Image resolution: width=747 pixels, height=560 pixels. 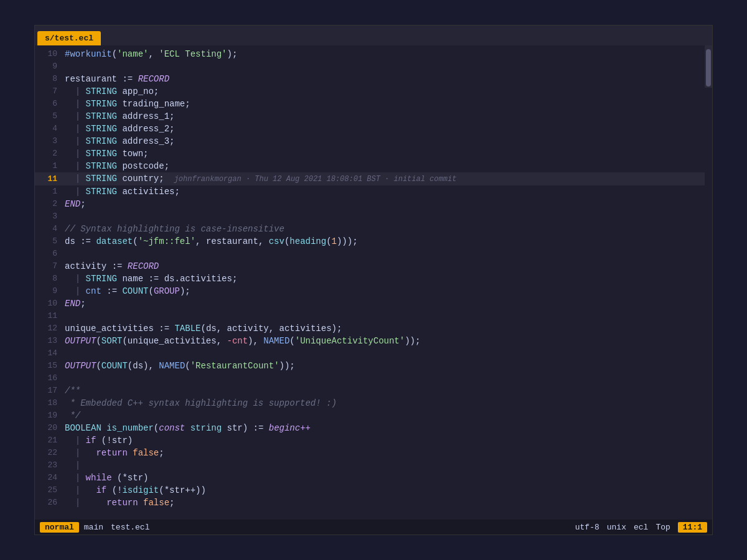 What do you see at coordinates (385, 229) in the screenshot?
I see `line-content: // Syntax highlighting is case-insensiti…` at bounding box center [385, 229].